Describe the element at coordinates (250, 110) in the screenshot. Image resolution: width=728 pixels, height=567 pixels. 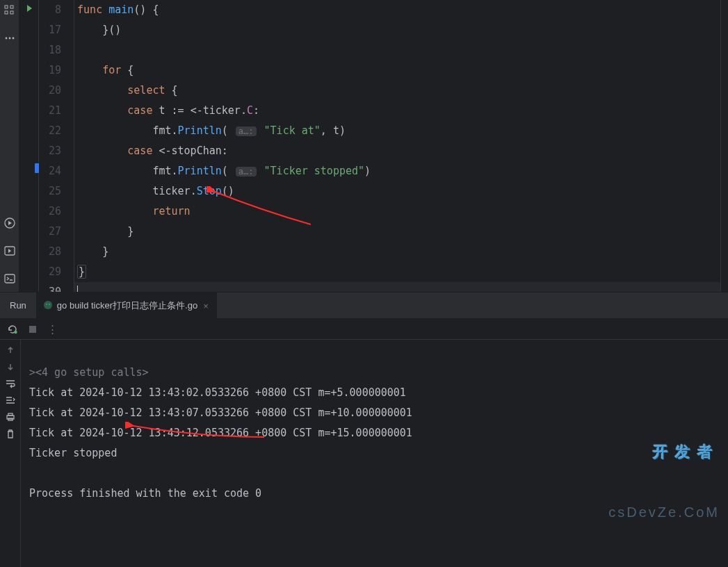
I see `field: C` at that location.